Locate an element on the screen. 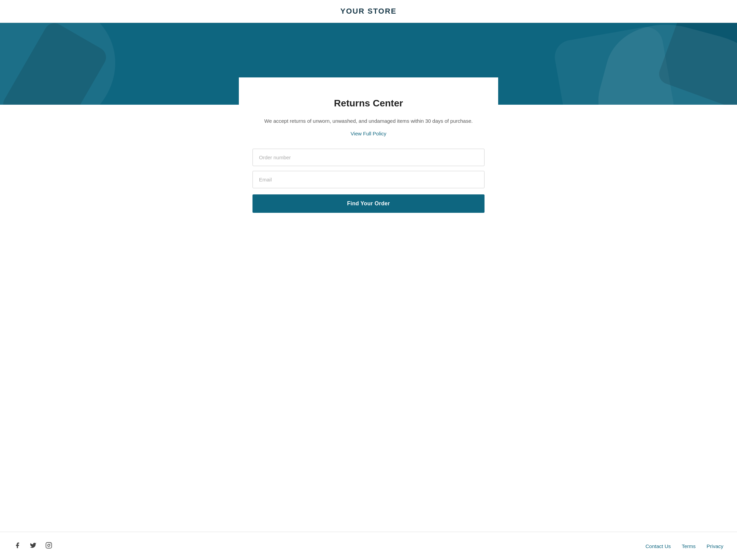 Image resolution: width=737 pixels, height=560 pixels. returns-description: We accept returns of unworn, unwashed, a… is located at coordinates (369, 121).